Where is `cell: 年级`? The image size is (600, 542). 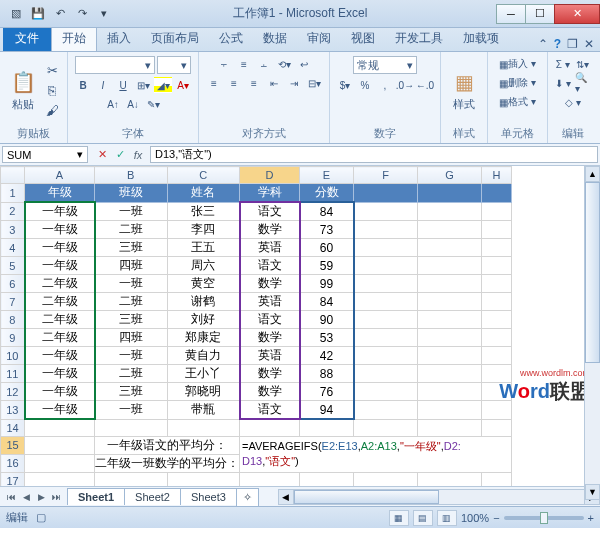
cell: 年级 is located at coordinates (60, 194).